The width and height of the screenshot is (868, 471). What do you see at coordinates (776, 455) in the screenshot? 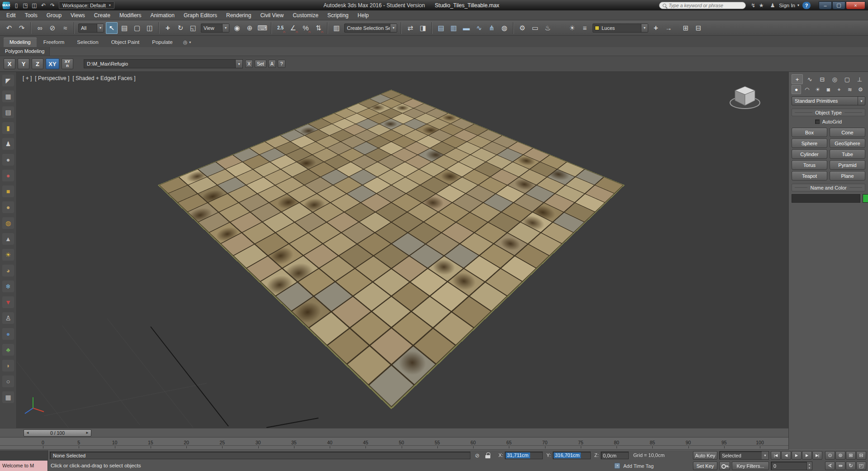
I see `go-to-start-button: |◀` at bounding box center [776, 455].